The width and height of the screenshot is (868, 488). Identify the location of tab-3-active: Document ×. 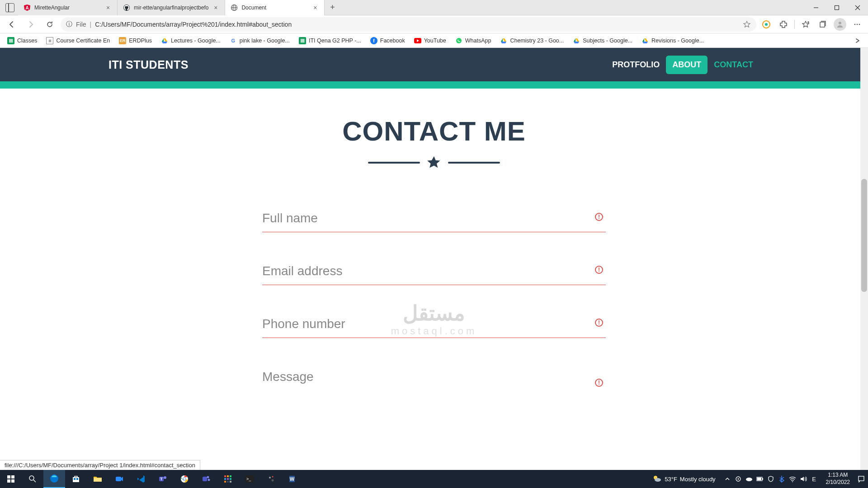
(275, 8).